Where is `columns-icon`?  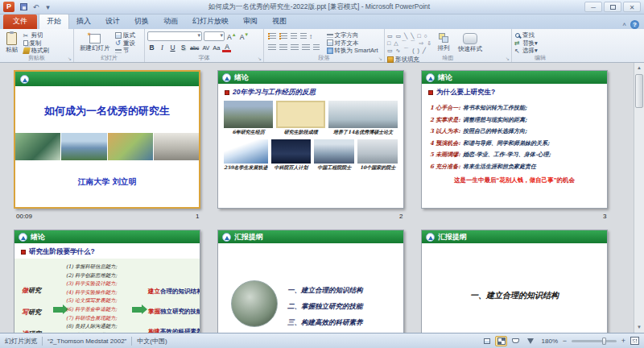 columns-icon is located at coordinates (316, 48).